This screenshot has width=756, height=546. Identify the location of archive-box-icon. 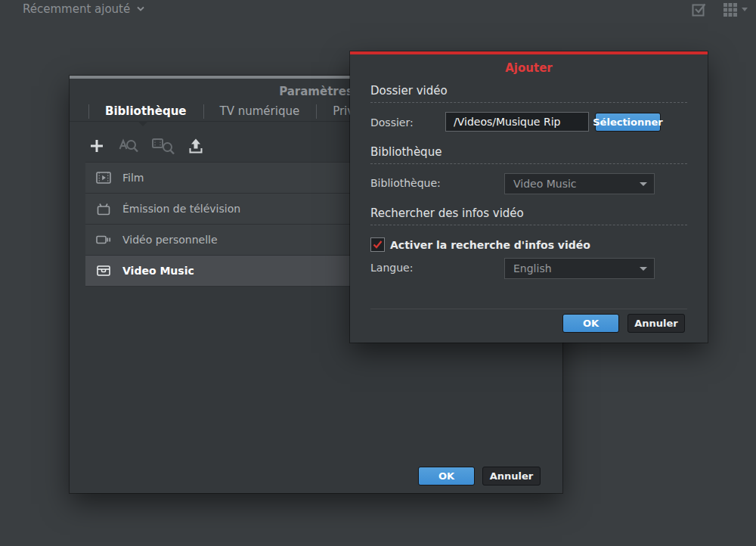
(104, 271).